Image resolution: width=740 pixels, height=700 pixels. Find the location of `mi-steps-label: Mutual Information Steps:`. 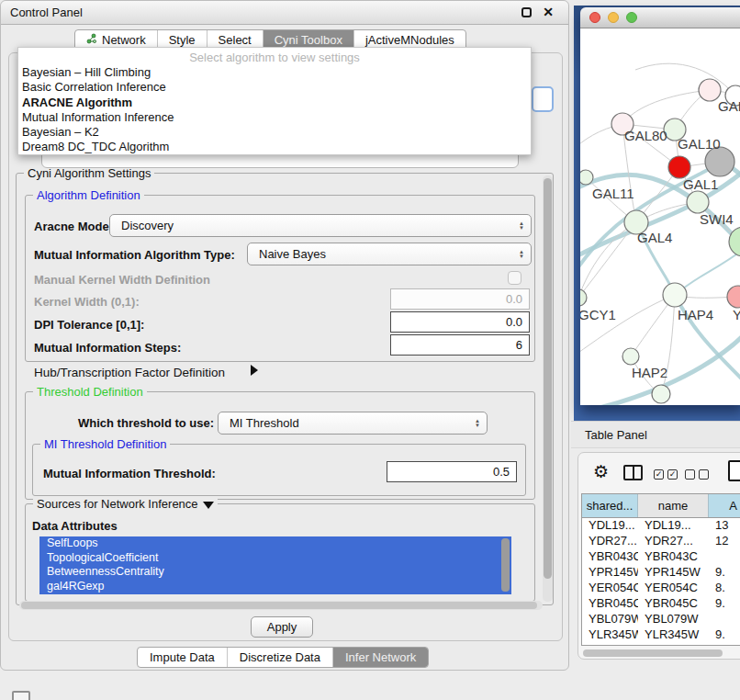

mi-steps-label: Mutual Information Steps: is located at coordinates (107, 347).